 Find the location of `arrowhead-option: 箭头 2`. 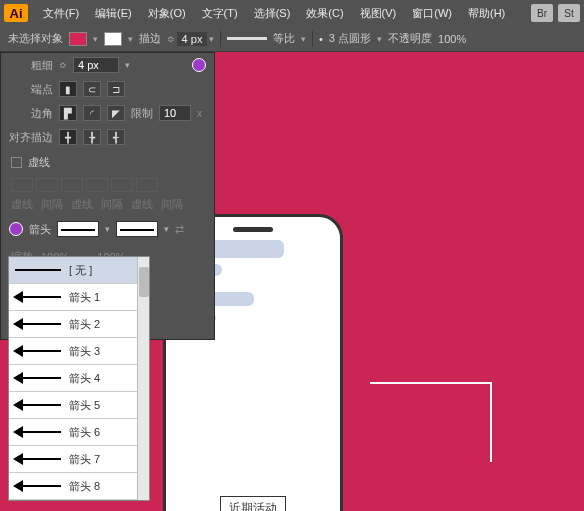

arrowhead-option: 箭头 2 is located at coordinates (79, 324).